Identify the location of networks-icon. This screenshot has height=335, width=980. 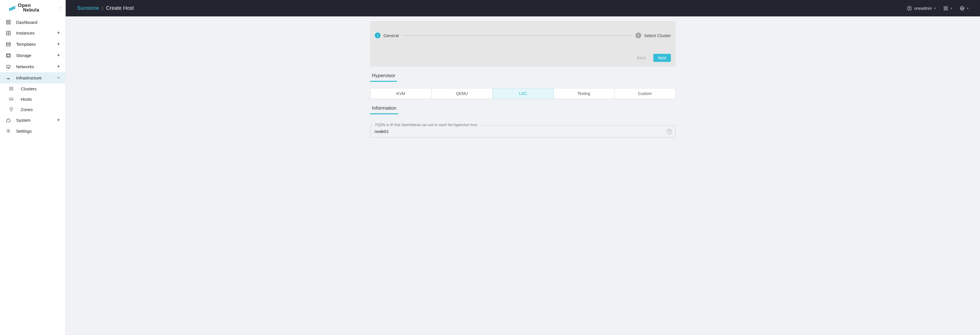
(8, 67).